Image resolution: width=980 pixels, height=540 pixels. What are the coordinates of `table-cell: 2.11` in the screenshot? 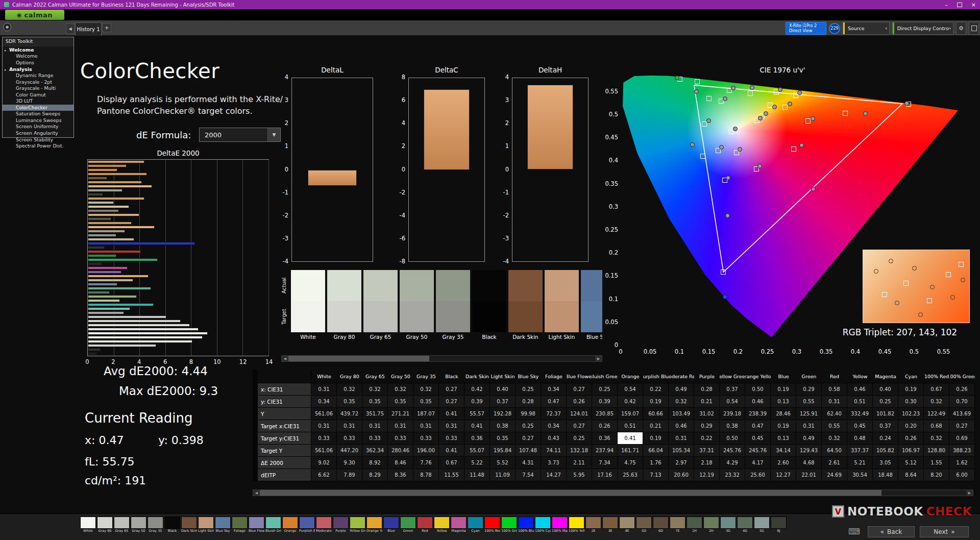 It's located at (579, 463).